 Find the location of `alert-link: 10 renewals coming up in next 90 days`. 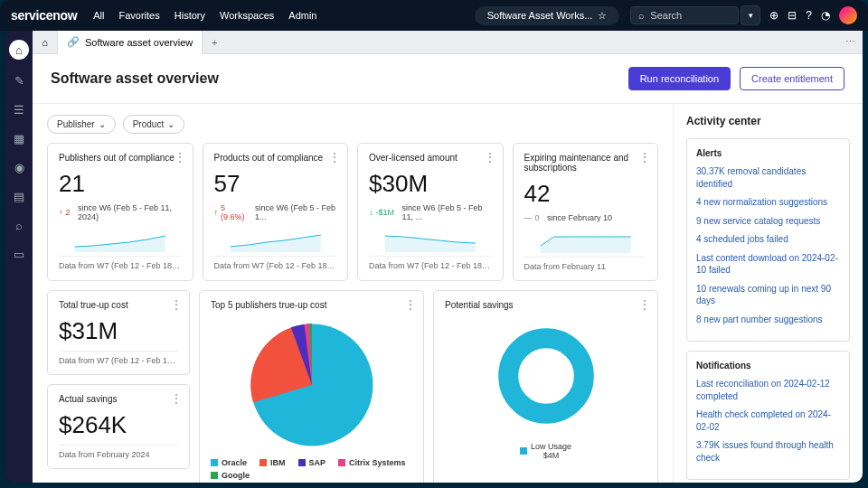

alert-link: 10 renewals coming up in next 90 days is located at coordinates (769, 295).